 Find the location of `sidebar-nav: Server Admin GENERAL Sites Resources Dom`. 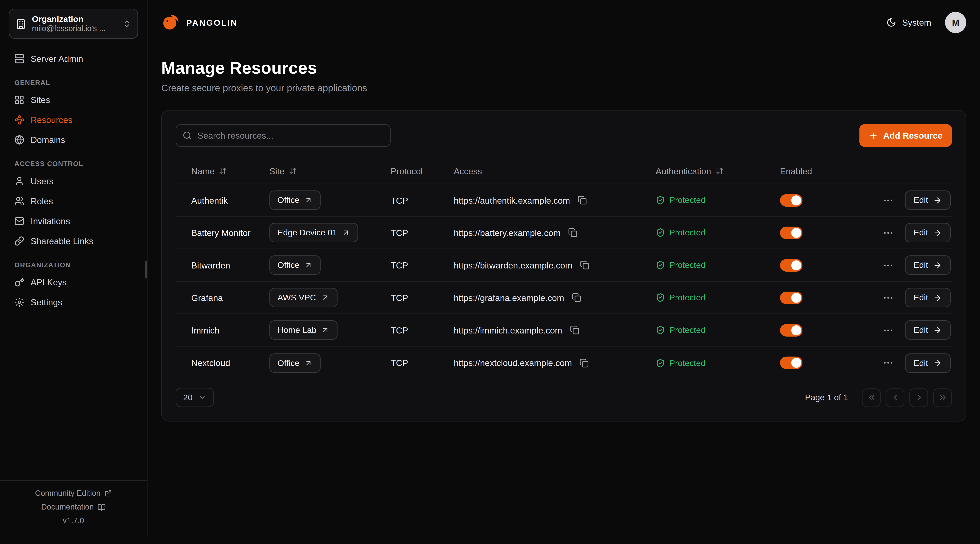

sidebar-nav: Server Admin GENERAL Sites Resources Dom is located at coordinates (73, 181).